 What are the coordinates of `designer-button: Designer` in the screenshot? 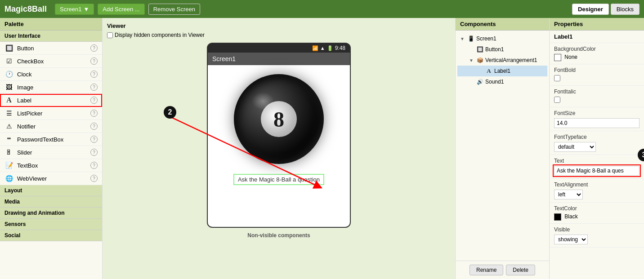 It's located at (590, 9).